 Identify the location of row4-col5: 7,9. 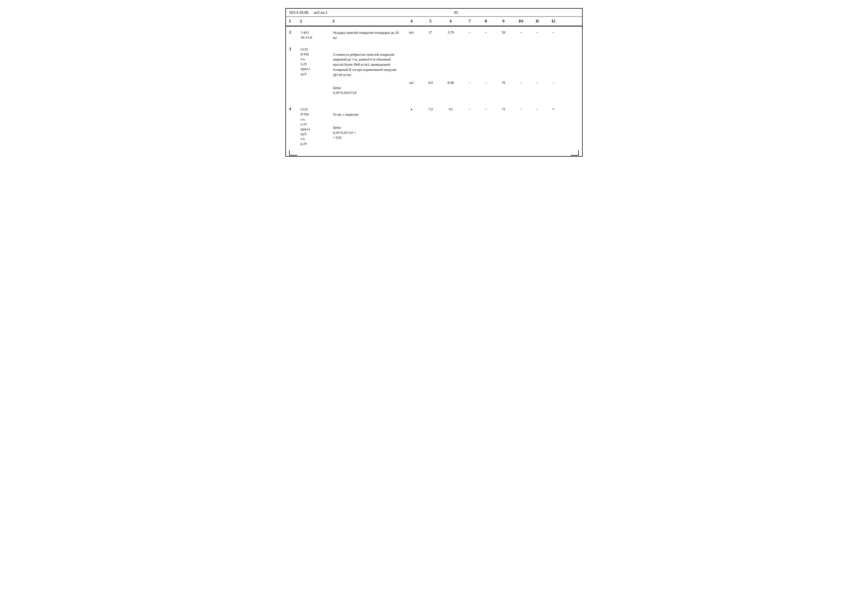
(431, 127).